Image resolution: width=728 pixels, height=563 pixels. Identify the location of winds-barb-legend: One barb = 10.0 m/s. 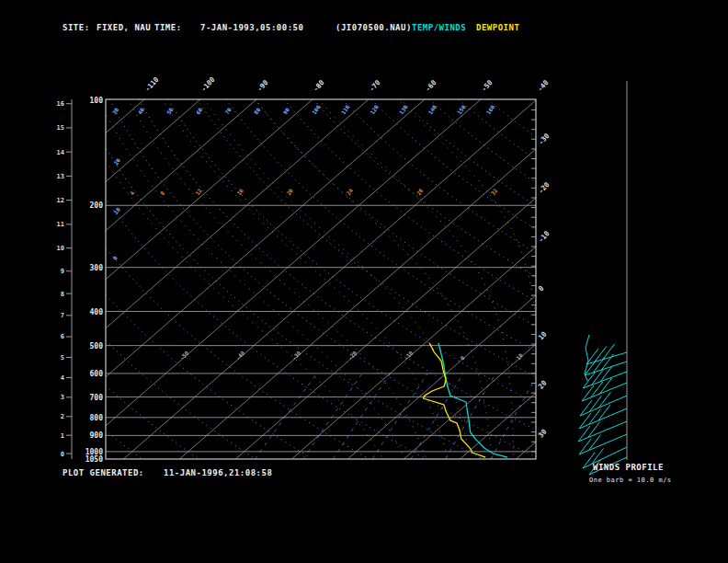
(631, 480).